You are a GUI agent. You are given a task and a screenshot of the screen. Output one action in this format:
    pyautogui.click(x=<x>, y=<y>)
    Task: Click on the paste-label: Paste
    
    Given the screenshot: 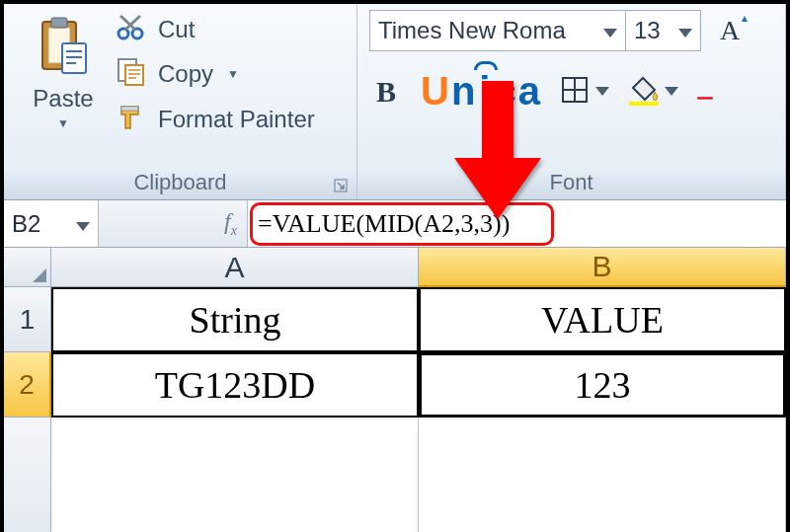 What is the action you would take?
    pyautogui.click(x=63, y=99)
    